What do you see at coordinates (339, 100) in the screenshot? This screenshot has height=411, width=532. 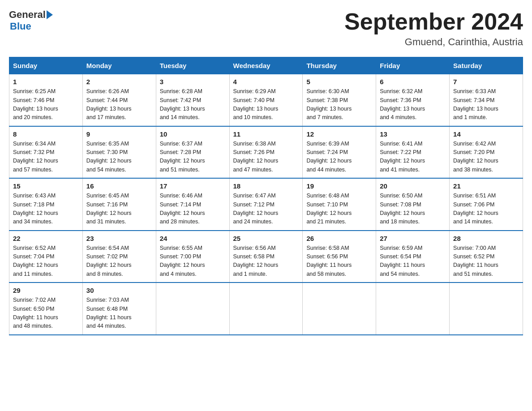 I see `day-cell: 5Sunrise: 6:30 AMSunset: 7:38 PMDaylight…` at bounding box center [339, 100].